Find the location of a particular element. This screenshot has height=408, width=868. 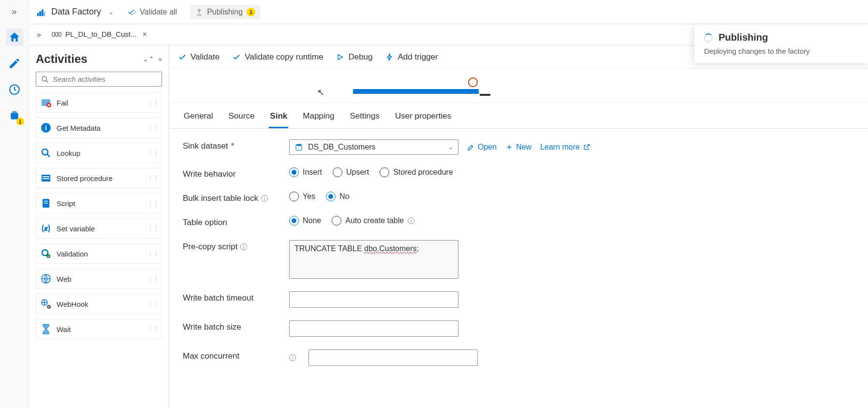

tab-user-properties: User properties is located at coordinates (423, 118).